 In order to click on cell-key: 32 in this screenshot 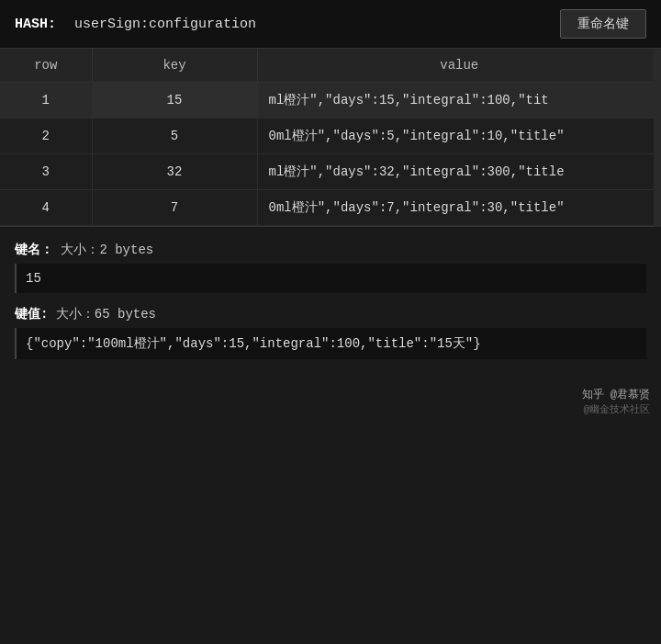, I will do `click(174, 173)`.